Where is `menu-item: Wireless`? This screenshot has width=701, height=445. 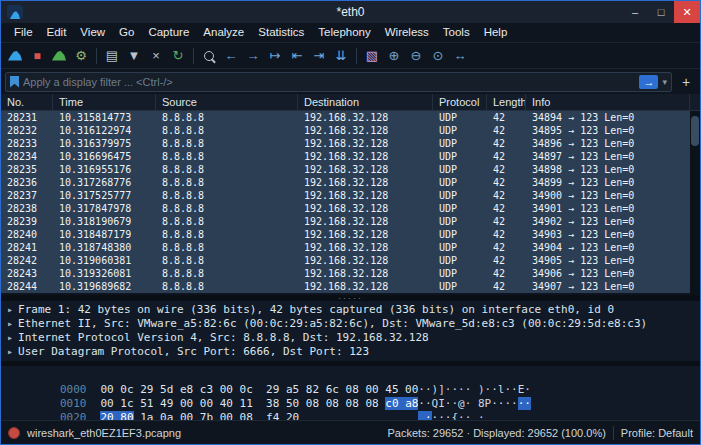 menu-item: Wireless is located at coordinates (407, 32).